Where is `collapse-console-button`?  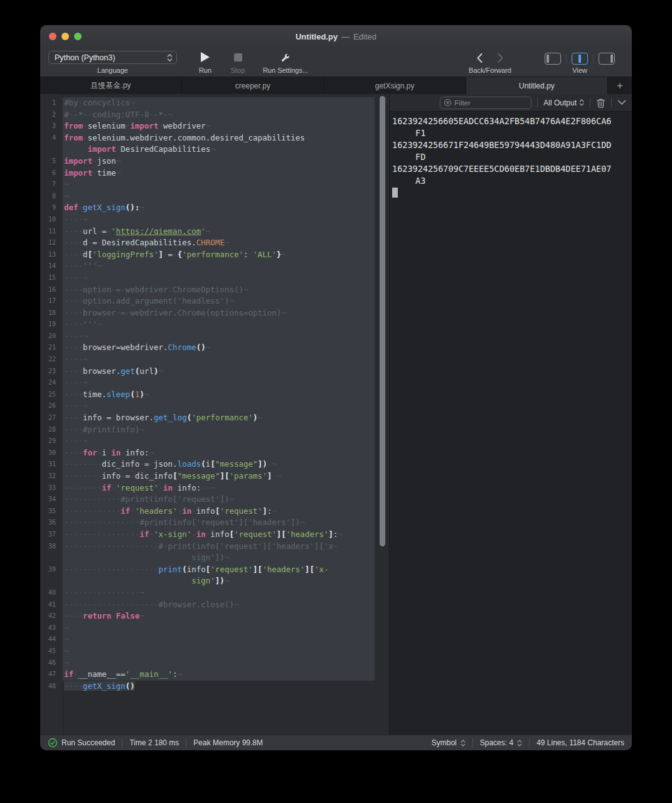 collapse-console-button is located at coordinates (622, 103).